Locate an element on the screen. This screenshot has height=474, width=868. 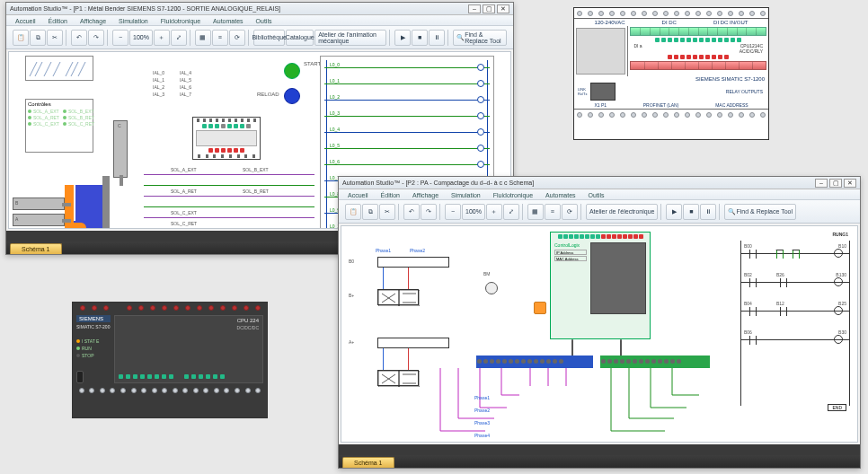
reload-button: RELOAD is located at coordinates (292, 96).